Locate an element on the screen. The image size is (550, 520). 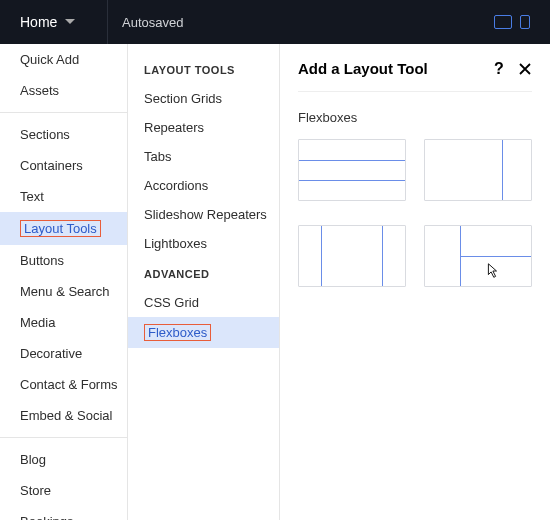
desktop-view-icon is located at coordinates (503, 22).